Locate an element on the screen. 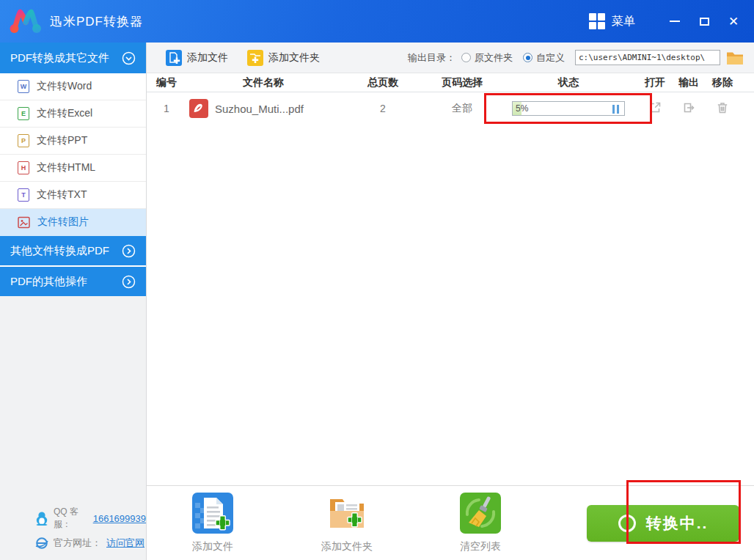 The width and height of the screenshot is (754, 560). maximize-button is located at coordinates (704, 21).